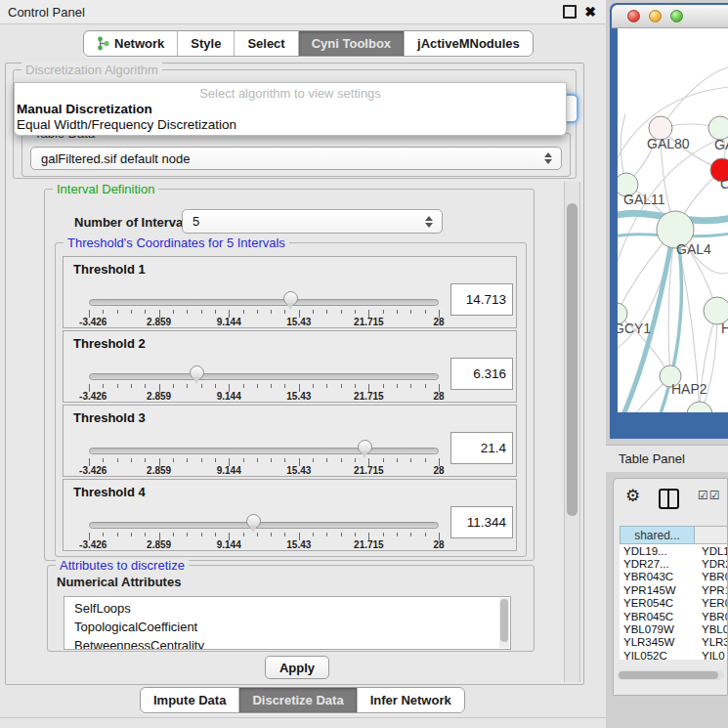 The width and height of the screenshot is (728, 728). What do you see at coordinates (672, 221) in the screenshot?
I see `network-canvas: GAL80GACGAL11GAL4GCY1HHAP2` at bounding box center [672, 221].